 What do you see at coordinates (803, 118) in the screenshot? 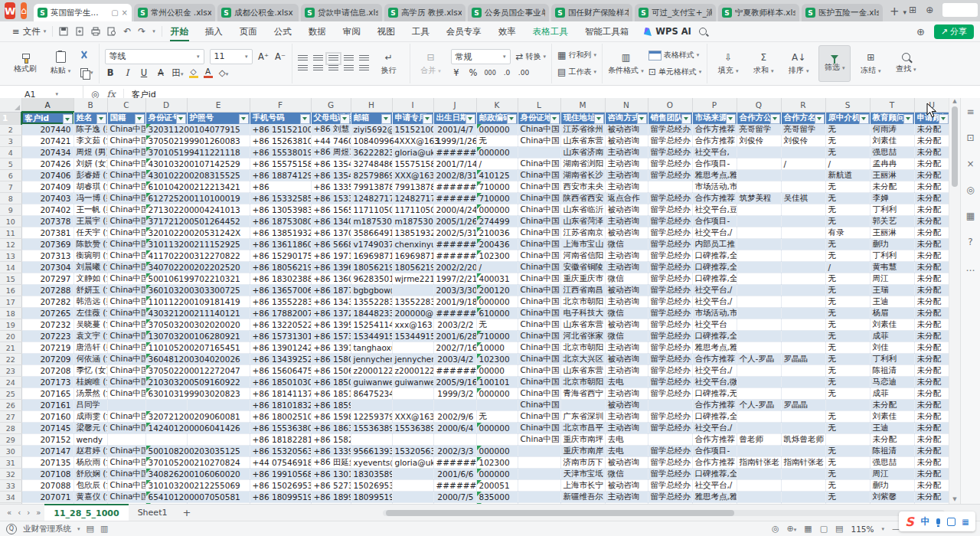
I see `table-header-cell: 合作方名` at bounding box center [803, 118].